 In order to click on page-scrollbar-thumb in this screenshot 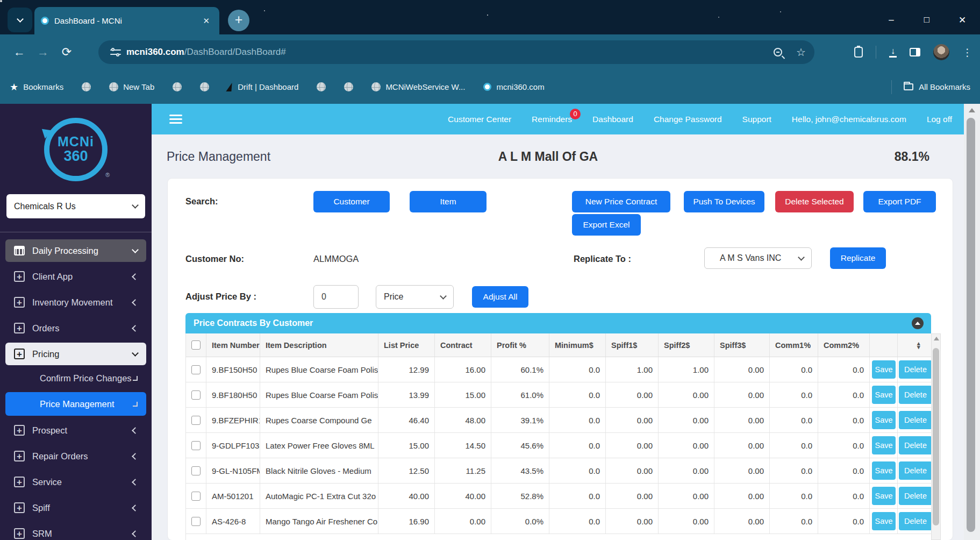, I will do `click(971, 325)`.